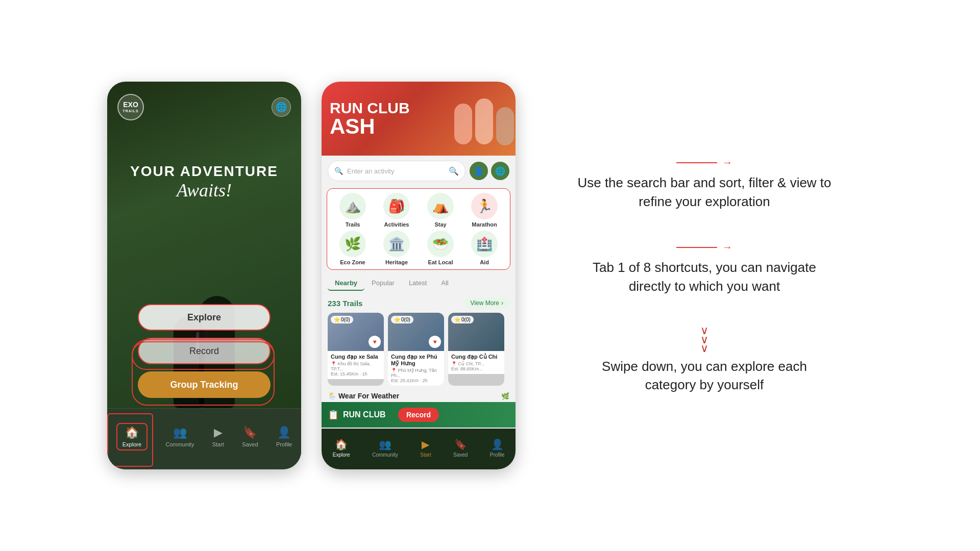 This screenshot has height=551, width=980. What do you see at coordinates (704, 277) in the screenshot?
I see `annotation-text-2: Tab 1 of 8 shortcuts, you can navigate d…` at bounding box center [704, 277].